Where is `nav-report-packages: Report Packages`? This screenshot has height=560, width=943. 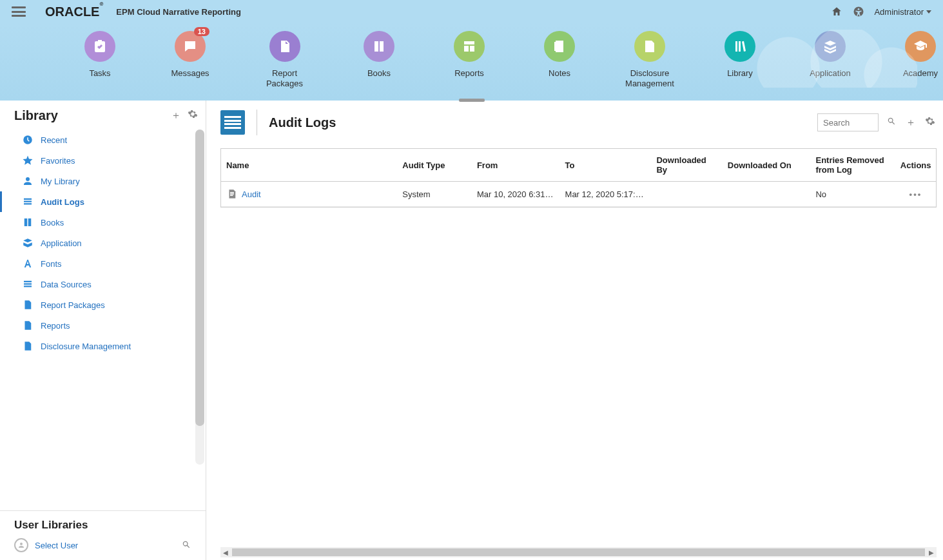
nav-report-packages: Report Packages is located at coordinates (285, 59).